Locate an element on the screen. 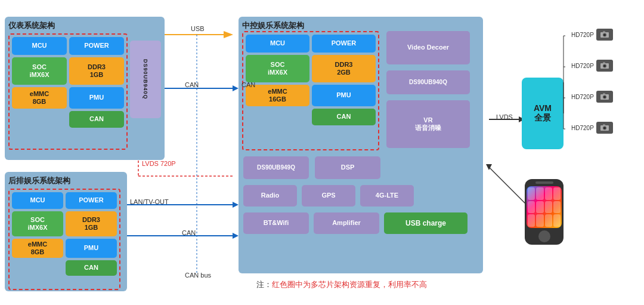  info-power-chip: POWER is located at coordinates (343, 44).